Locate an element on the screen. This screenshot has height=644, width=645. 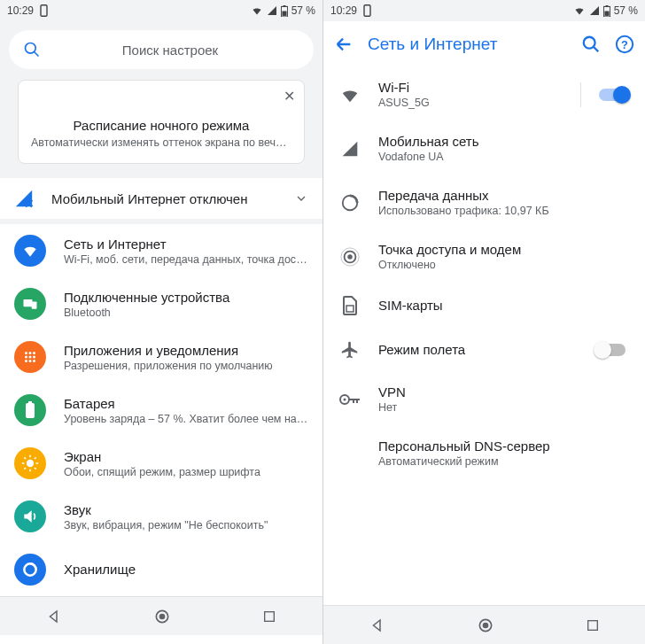
row-network: Сеть и Интернет Wi-Fi, моб. сети, переда… is located at coordinates (161, 251).